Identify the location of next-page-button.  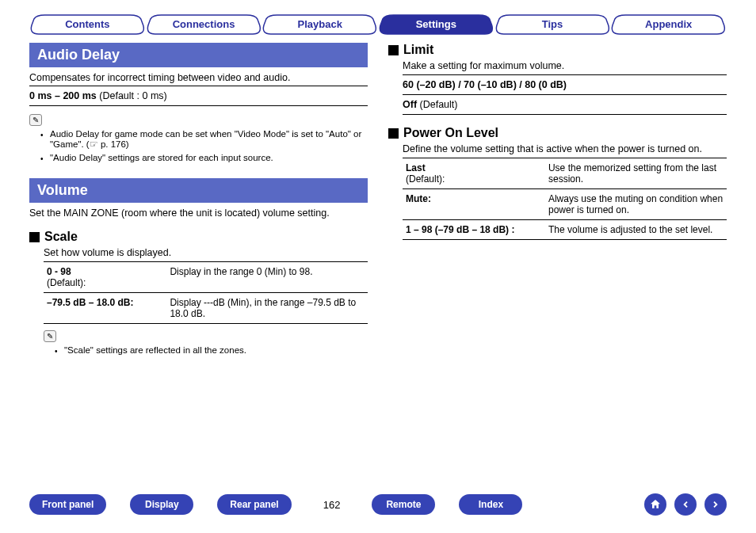
(716, 504).